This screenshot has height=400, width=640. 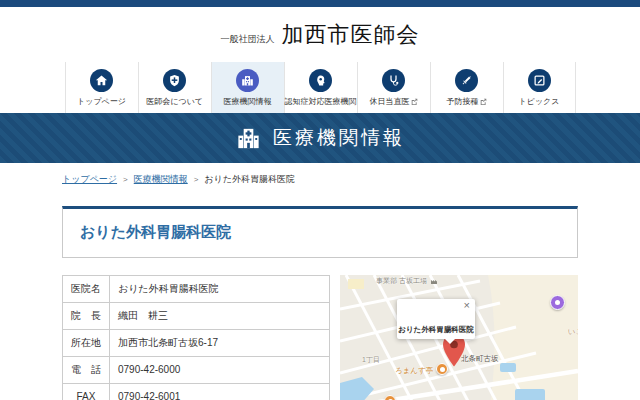 What do you see at coordinates (174, 102) in the screenshot?
I see `nav-label: 医師会について` at bounding box center [174, 102].